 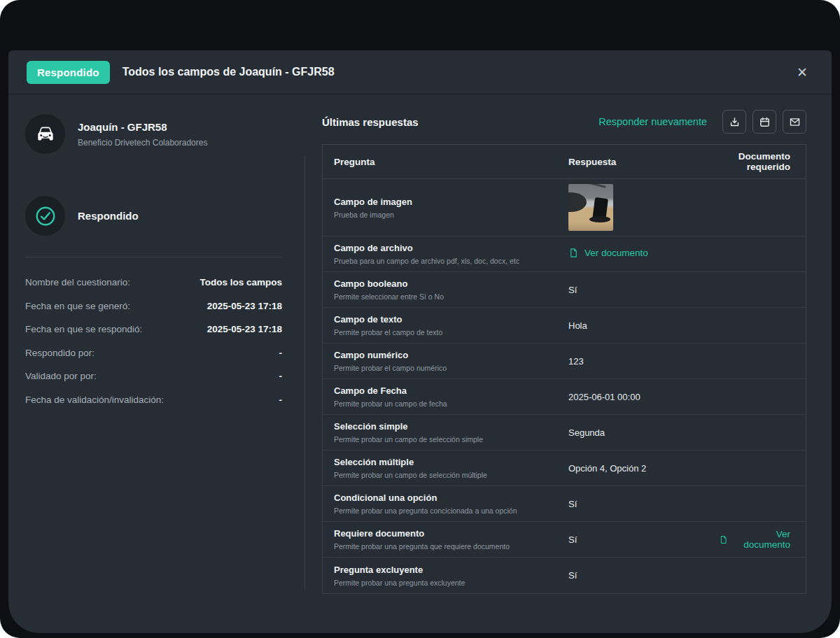 I want to click on calendar-button, so click(x=764, y=122).